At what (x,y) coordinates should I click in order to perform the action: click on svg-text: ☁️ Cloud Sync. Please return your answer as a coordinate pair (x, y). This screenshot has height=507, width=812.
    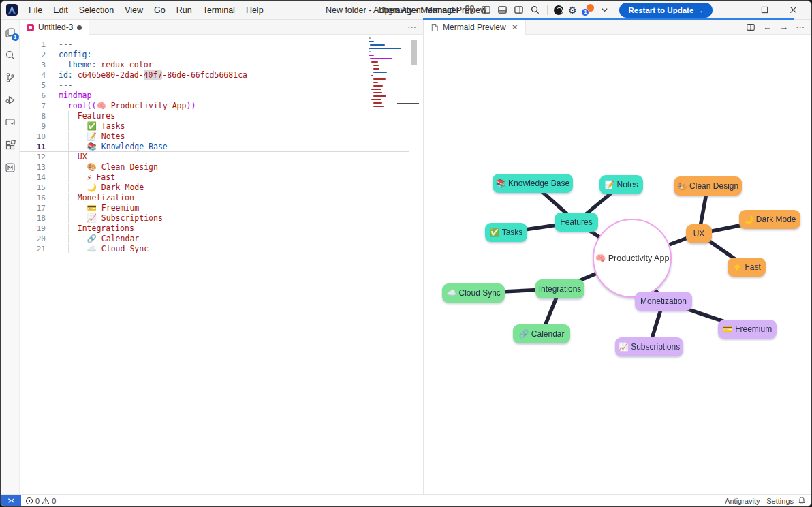
    Looking at the image, I should click on (473, 293).